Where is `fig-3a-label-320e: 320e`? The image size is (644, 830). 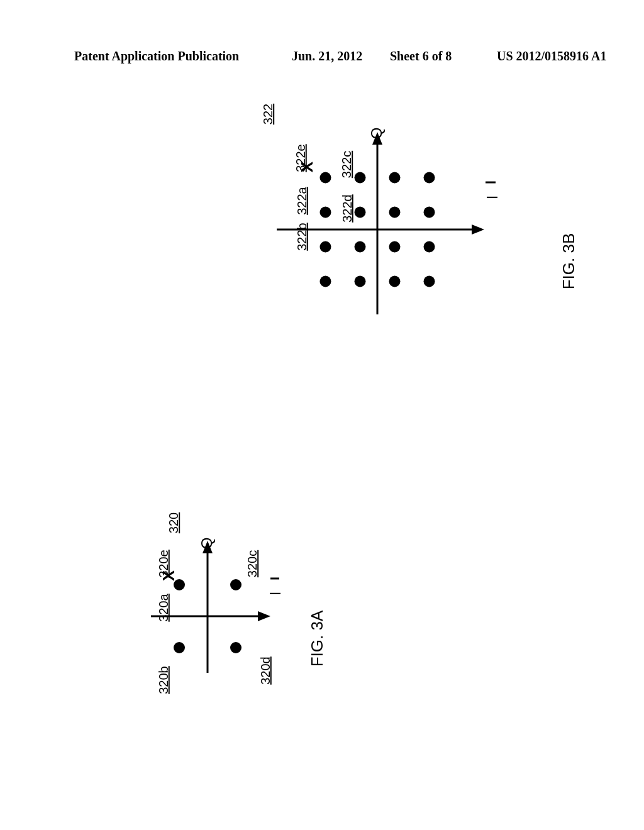
fig-3a-label-320e: 320e is located at coordinates (164, 563).